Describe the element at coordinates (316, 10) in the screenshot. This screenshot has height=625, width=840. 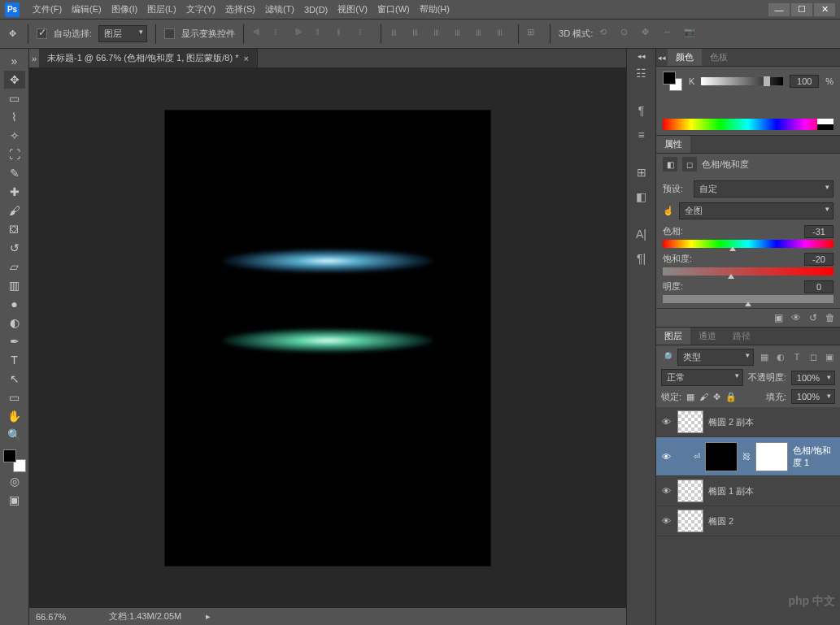
I see `menu-3d: 3D(D)` at that location.